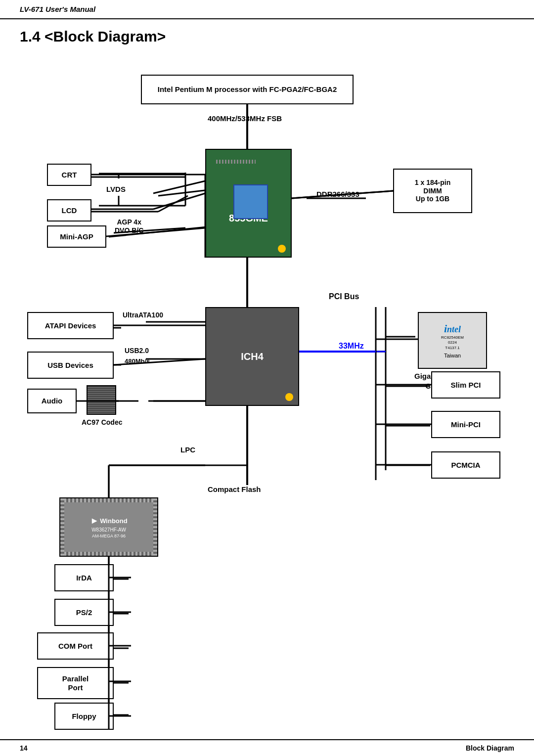 The height and width of the screenshot is (756, 534). What do you see at coordinates (116, 189) in the screenshot?
I see `lvds-label: LVDS` at bounding box center [116, 189].